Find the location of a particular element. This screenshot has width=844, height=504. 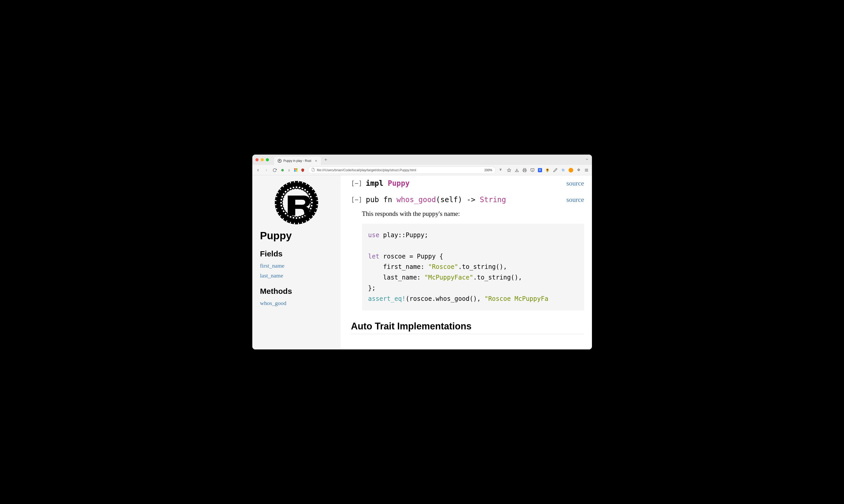

fn-name-link: whos_good is located at coordinates (416, 200).